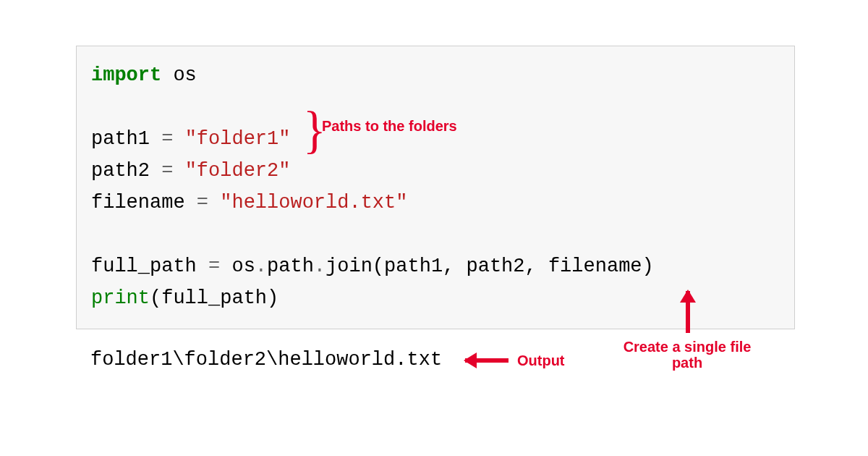  Describe the element at coordinates (120, 298) in the screenshot. I see `fn-print: print` at that location.